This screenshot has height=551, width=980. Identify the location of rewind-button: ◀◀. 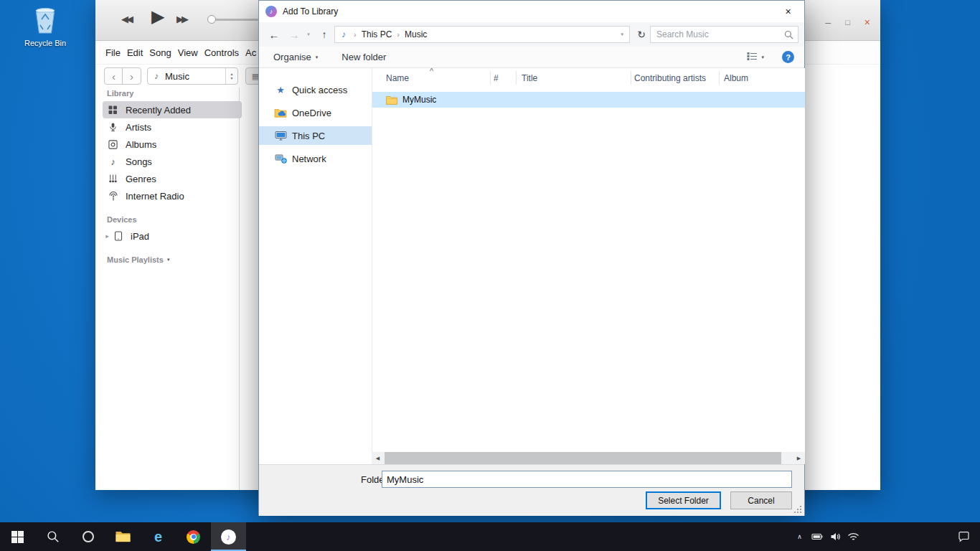
(126, 19).